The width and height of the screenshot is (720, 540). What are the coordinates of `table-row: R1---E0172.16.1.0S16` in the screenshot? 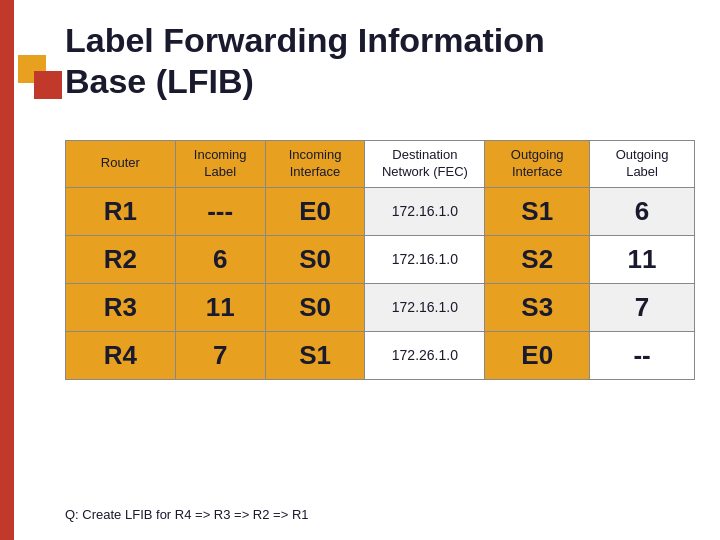 It's located at (380, 211).